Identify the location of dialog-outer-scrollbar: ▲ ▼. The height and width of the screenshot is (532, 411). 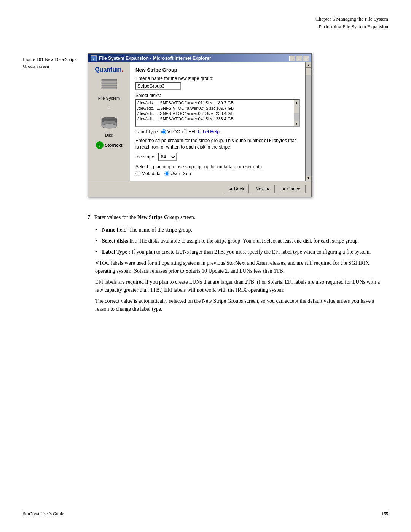
(308, 122).